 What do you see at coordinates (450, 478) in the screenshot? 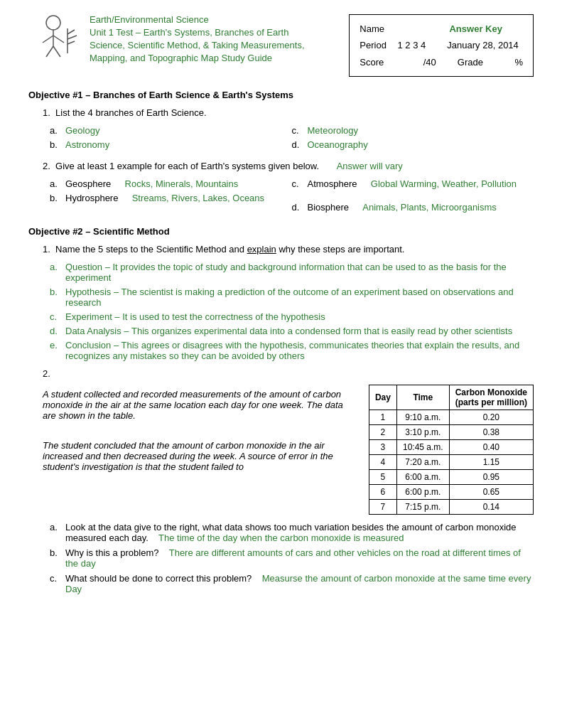
I see `table-row: 56:00 a.m.0.95` at bounding box center [450, 478].